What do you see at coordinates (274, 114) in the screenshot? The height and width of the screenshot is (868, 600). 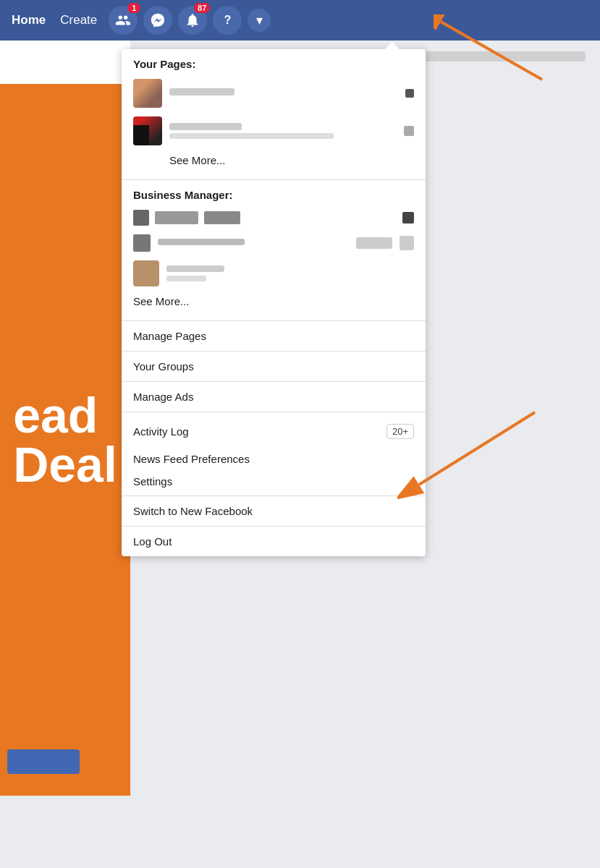 I see `your-pages-section: Your Pages: See More...` at bounding box center [274, 114].